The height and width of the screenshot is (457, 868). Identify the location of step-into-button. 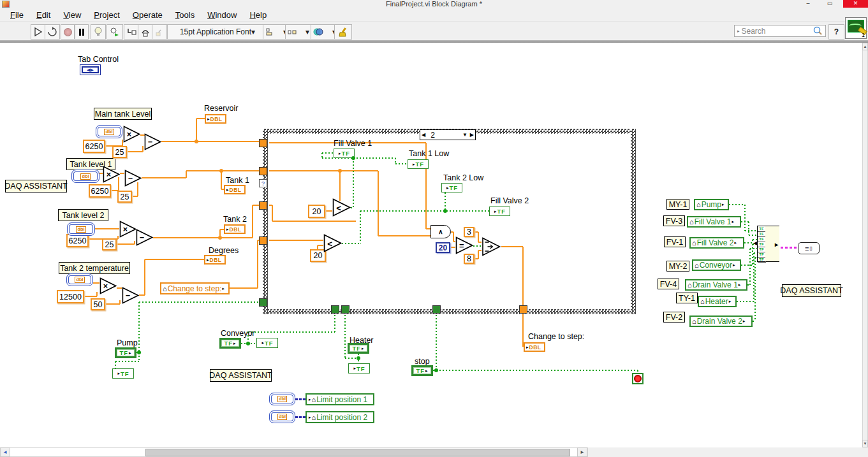
(131, 32).